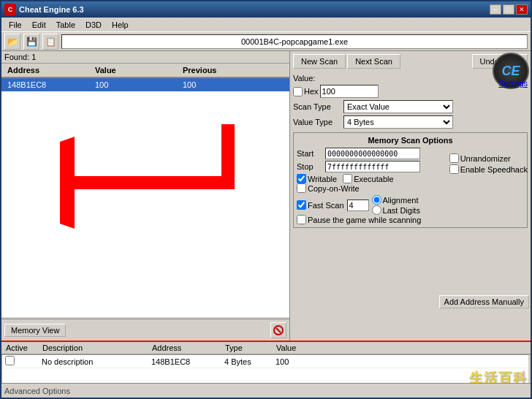 The height and width of the screenshot is (399, 532). Describe the element at coordinates (311, 91) in the screenshot. I see `hex-label: Hex` at that location.